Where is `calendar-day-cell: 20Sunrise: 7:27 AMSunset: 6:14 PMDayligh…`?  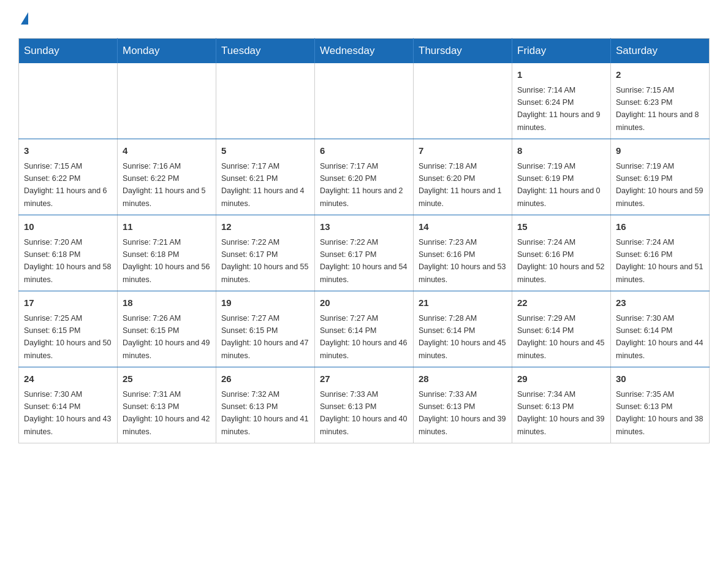
calendar-day-cell: 20Sunrise: 7:27 AMSunset: 6:14 PMDayligh… is located at coordinates (364, 329).